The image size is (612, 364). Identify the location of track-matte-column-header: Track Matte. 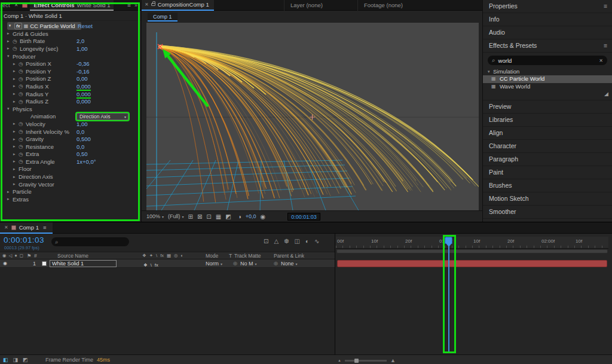
(247, 256).